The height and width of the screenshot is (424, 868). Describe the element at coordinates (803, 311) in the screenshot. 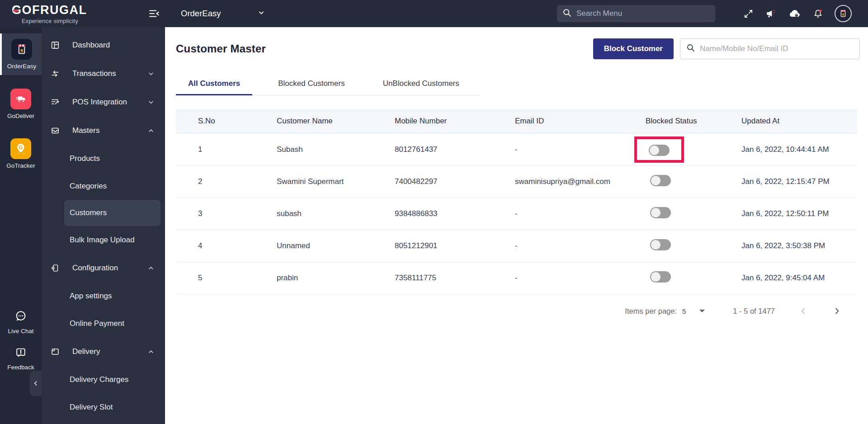

I see `prev-page-button` at that location.